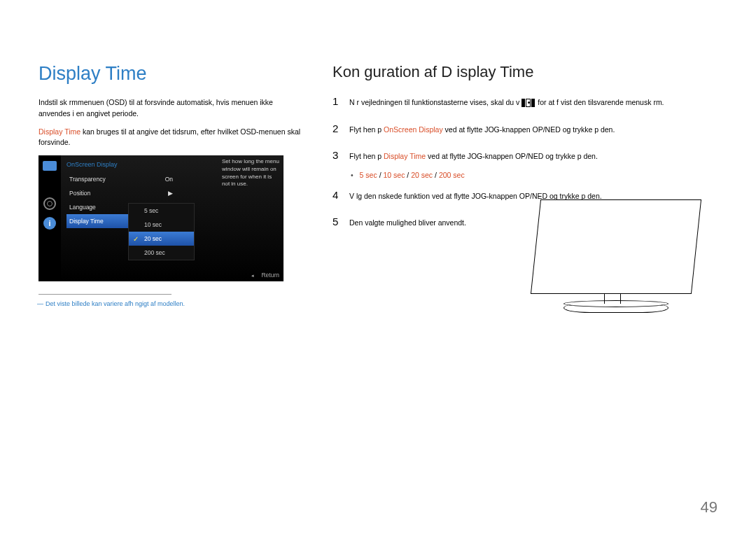 This screenshot has height=534, width=756. What do you see at coordinates (251, 174) in the screenshot?
I see `osd-description: Set how long the menu window will remain…` at bounding box center [251, 174].